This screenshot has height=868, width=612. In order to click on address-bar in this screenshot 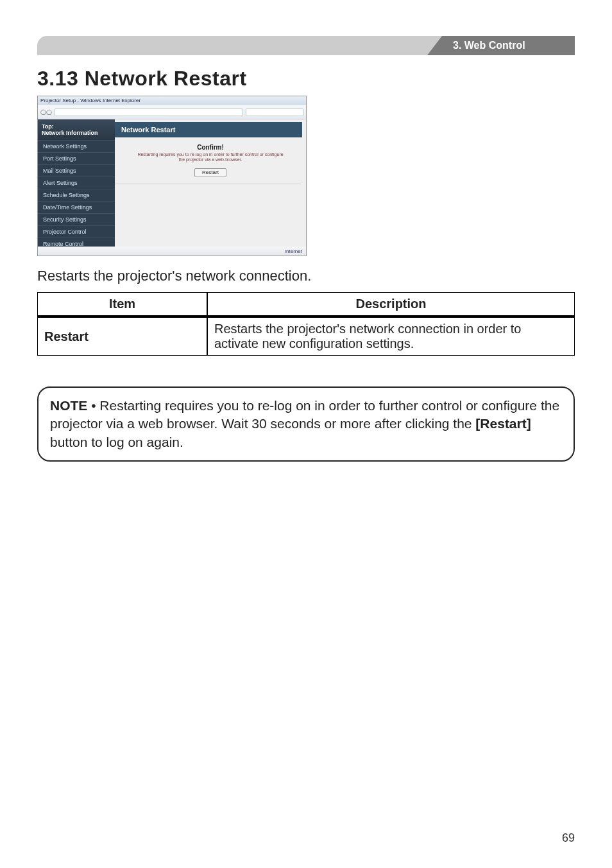, I will do `click(149, 112)`.